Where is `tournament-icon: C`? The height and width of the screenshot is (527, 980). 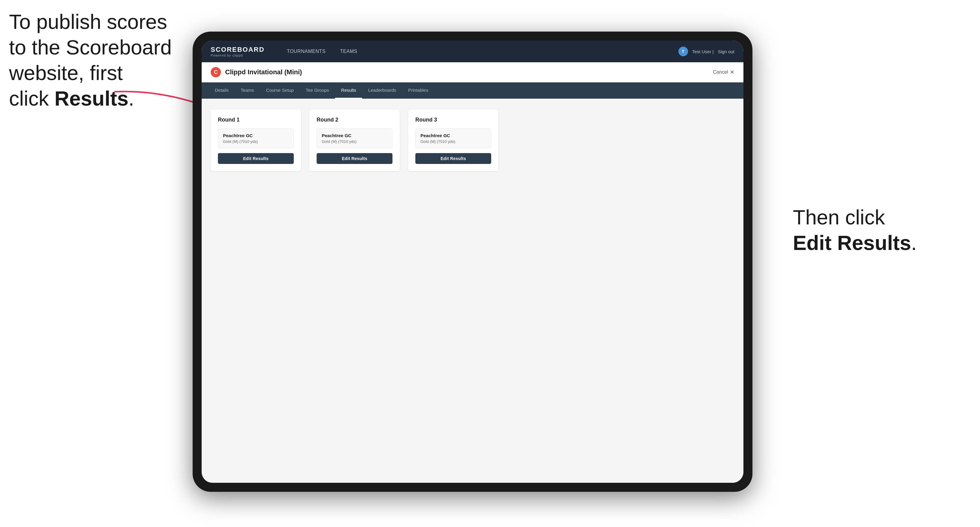
tournament-icon: C is located at coordinates (216, 72).